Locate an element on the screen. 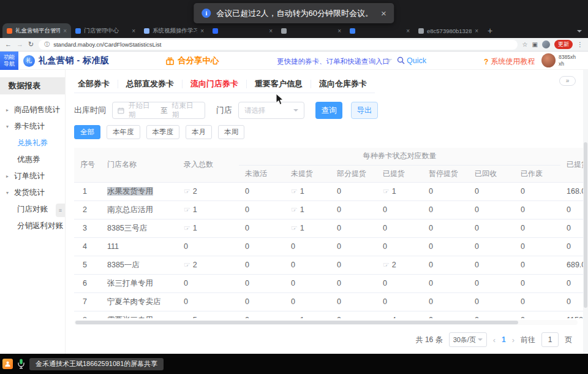 Image resolution: width=588 pixels, height=374 pixels. tab-流向仓库券卡: 流向仓库券卡 is located at coordinates (343, 84).